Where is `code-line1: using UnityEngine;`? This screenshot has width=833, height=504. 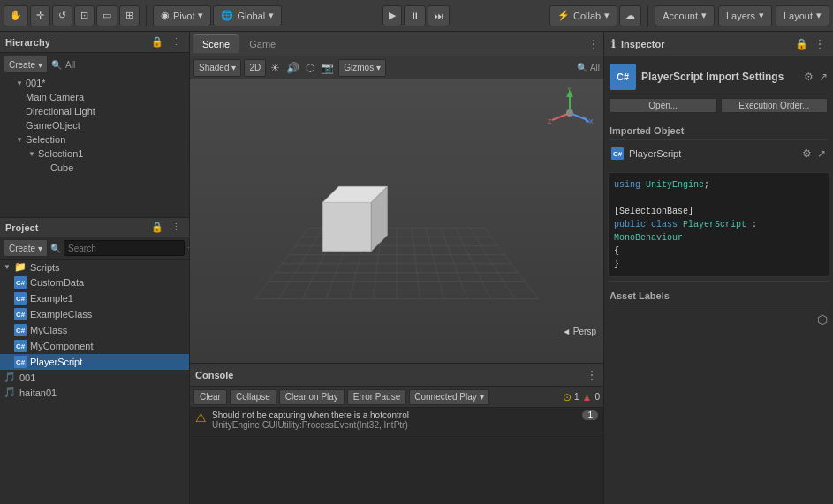 code-line1: using UnityEngine; is located at coordinates (719, 185).